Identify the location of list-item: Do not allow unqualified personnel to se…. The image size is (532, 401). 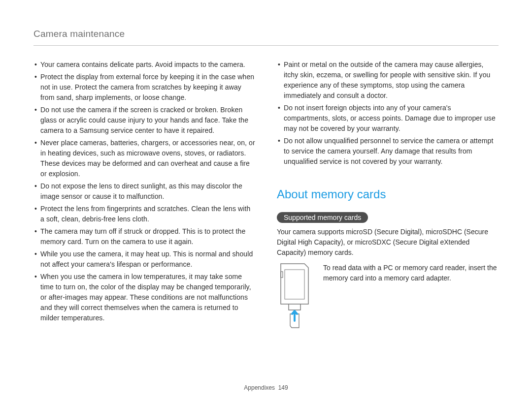
(388, 152).